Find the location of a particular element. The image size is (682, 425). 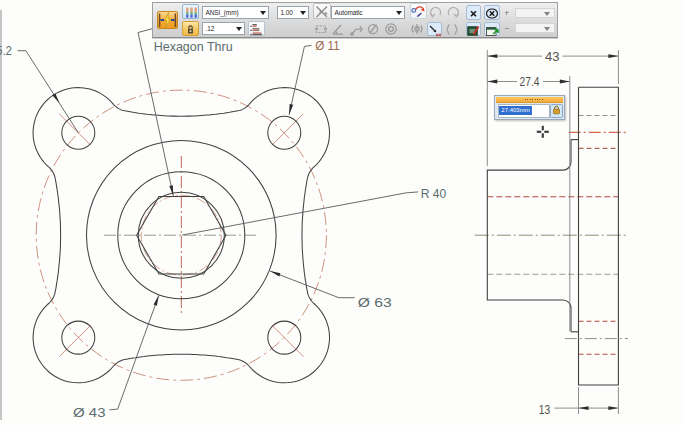

svg-text: Ø 11 is located at coordinates (328, 46).